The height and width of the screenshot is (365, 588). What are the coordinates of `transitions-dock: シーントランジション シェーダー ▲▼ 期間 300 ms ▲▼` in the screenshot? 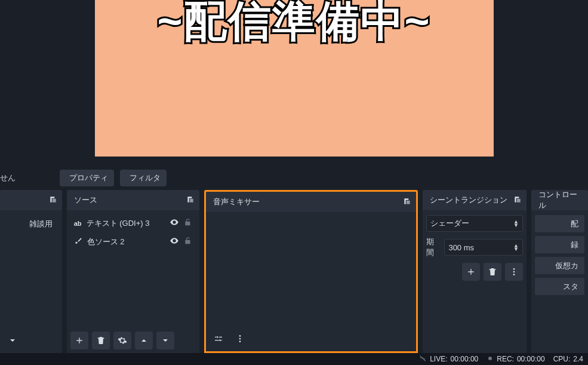 It's located at (475, 271).